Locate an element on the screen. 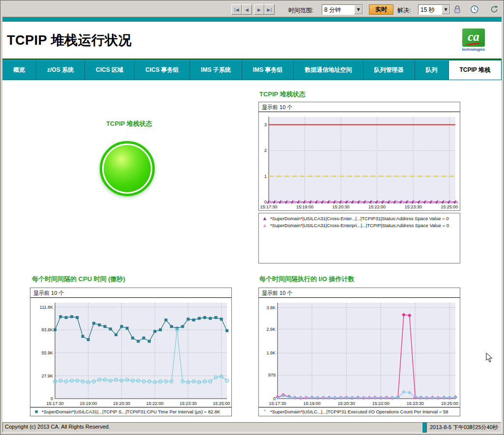 This screenshot has width=504, height=435. svg-text: 2.9K is located at coordinates (271, 329).